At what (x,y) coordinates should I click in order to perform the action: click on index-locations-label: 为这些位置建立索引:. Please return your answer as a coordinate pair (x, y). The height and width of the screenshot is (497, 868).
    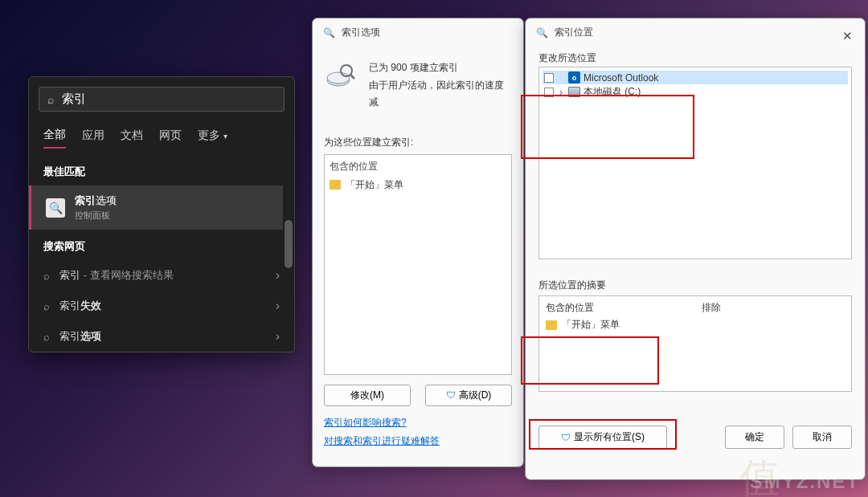
    Looking at the image, I should click on (418, 143).